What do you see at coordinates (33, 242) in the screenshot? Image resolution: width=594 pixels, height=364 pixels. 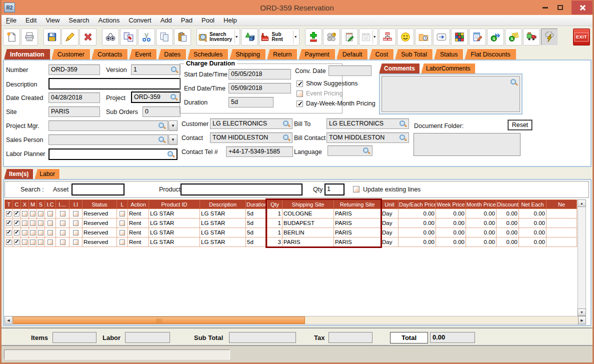 I see `row-checkbox-m` at bounding box center [33, 242].